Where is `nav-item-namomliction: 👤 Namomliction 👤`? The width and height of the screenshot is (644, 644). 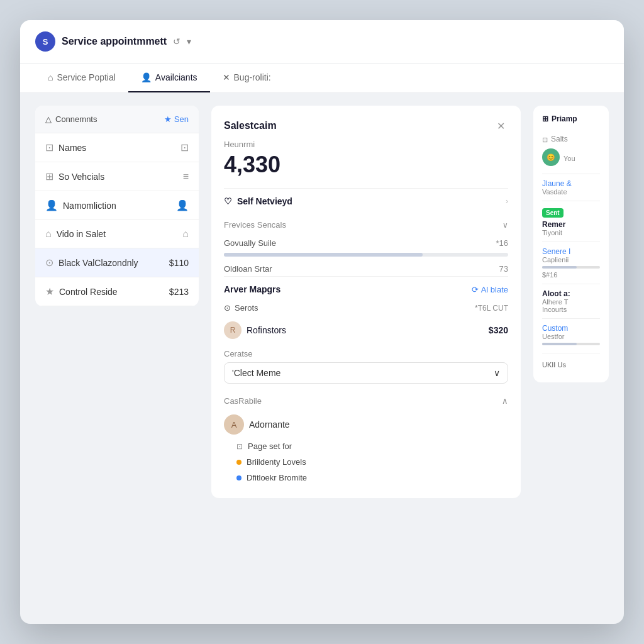
nav-item-namomliction: 👤 Namomliction 👤 is located at coordinates (117, 206).